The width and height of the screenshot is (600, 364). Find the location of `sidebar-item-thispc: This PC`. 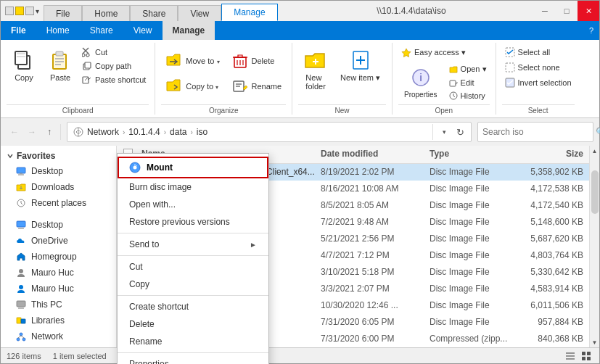

sidebar-item-thispc: This PC is located at coordinates (58, 305).